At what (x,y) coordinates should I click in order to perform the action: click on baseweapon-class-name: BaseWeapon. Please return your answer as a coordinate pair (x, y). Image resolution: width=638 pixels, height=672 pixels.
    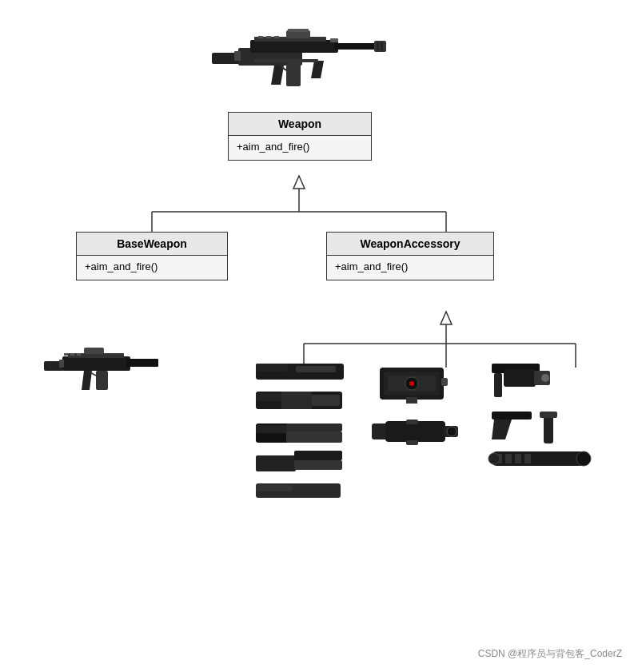
    Looking at the image, I should click on (152, 245).